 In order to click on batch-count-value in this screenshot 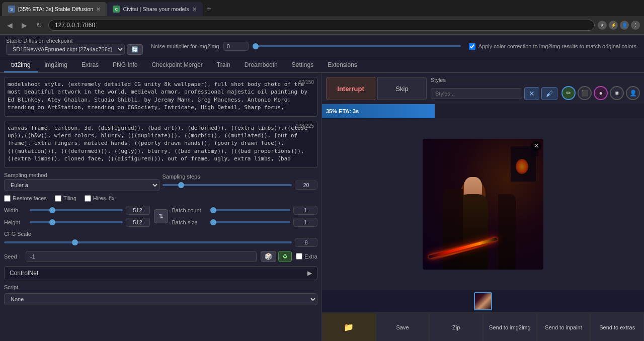, I will do `click(305, 210)`.